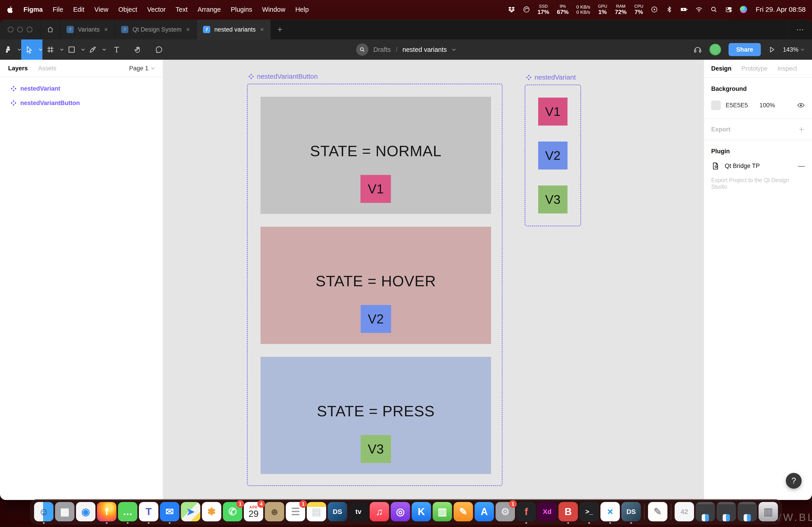  Describe the element at coordinates (743, 10) in the screenshot. I see `siri-icon` at that location.